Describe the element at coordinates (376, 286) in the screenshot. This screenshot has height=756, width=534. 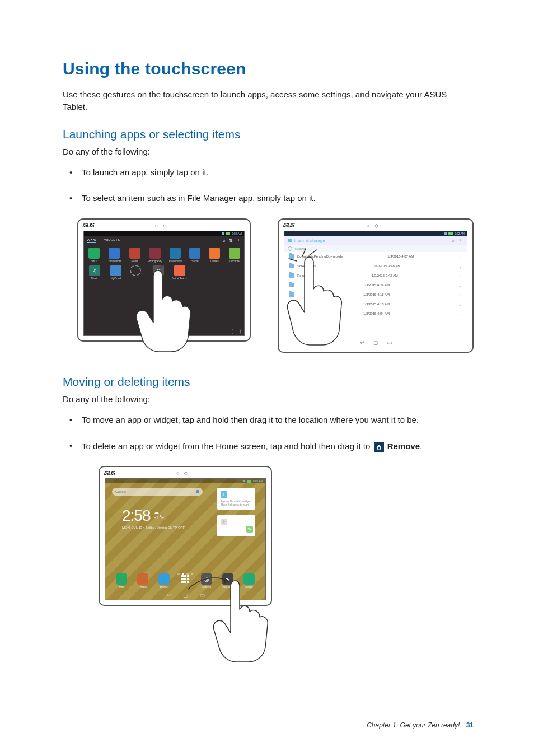
I see `file-list: DownloadsPendingDownloads1/3/2015 4:07 A…` at that location.